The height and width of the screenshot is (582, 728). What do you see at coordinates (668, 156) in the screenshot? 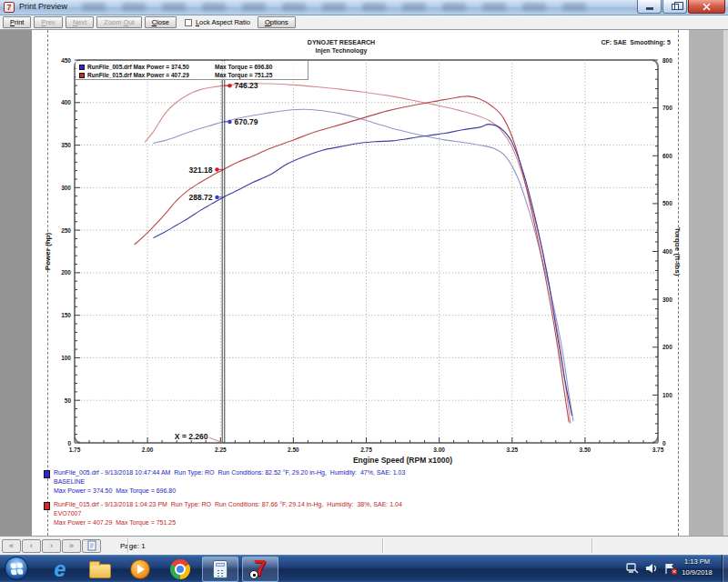
I see `torque-tick-label: 600` at bounding box center [668, 156].